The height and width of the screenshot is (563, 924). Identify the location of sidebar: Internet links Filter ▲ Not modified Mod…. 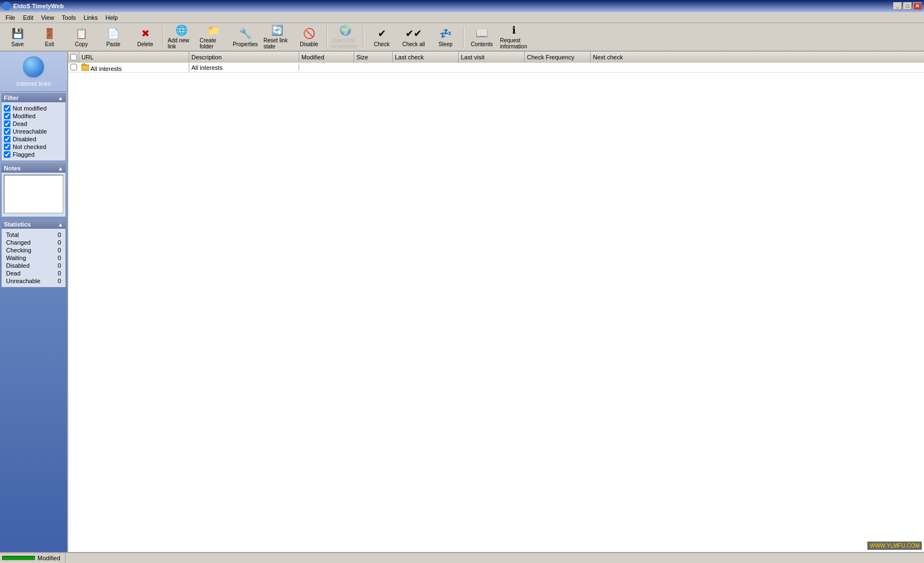
(34, 302).